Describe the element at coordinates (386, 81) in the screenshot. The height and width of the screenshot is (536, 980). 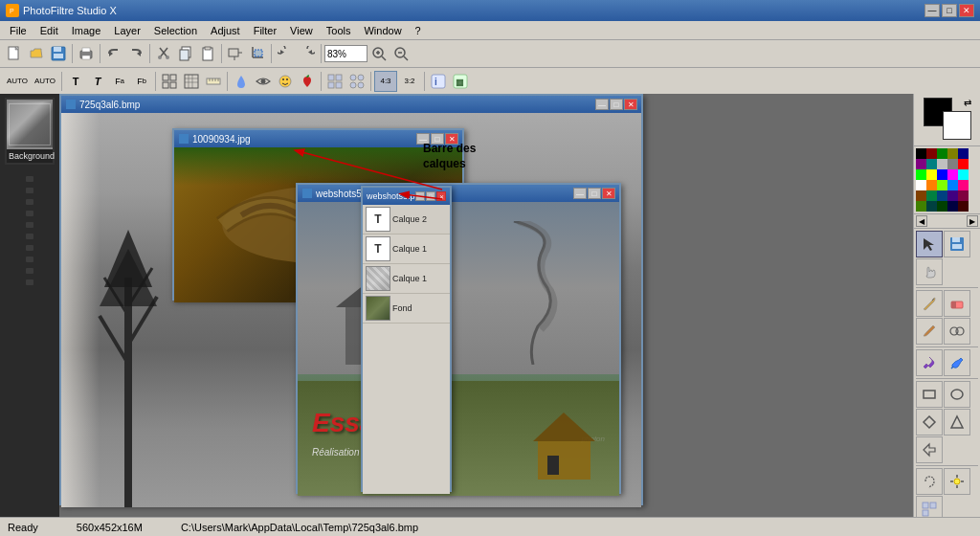
I see `tb-4-3: 4:3` at that location.